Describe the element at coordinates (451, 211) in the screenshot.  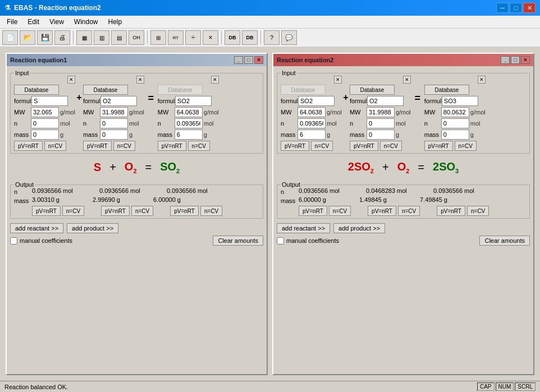
I see `r2-out-s3-pvnrt: pV=nRT` at that location.